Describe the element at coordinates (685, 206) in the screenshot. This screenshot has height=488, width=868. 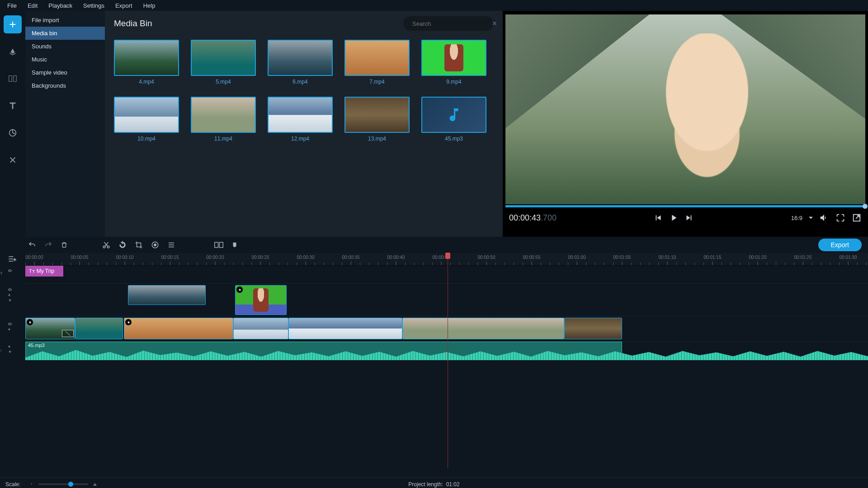
I see `preview-progress` at that location.